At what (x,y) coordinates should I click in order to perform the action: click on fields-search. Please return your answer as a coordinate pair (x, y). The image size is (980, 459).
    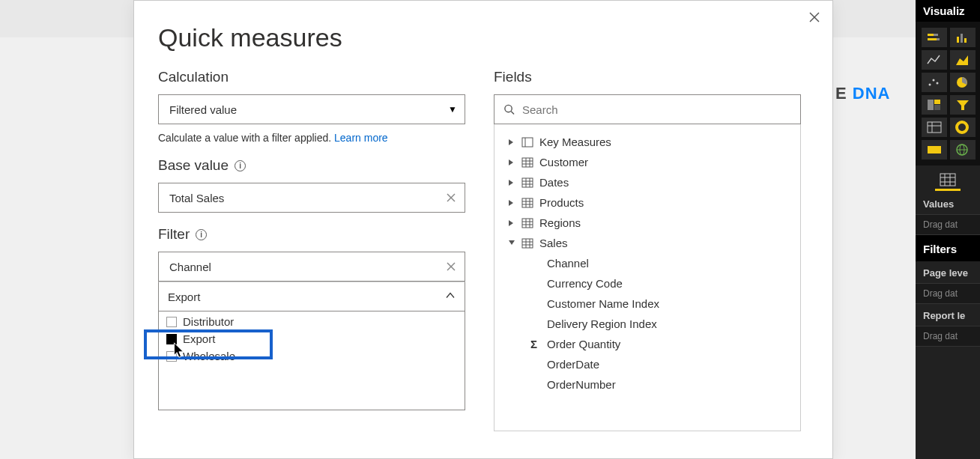
    Looking at the image, I should click on (647, 109).